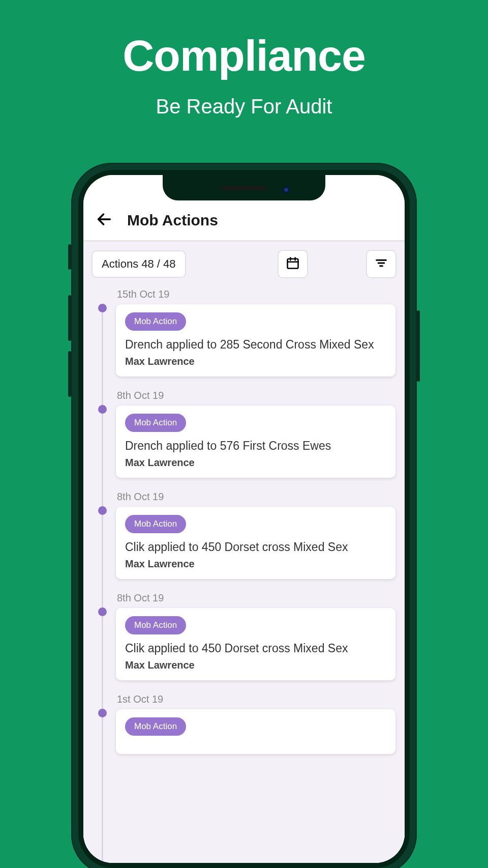  What do you see at coordinates (293, 264) in the screenshot?
I see `calendar-icon` at bounding box center [293, 264].